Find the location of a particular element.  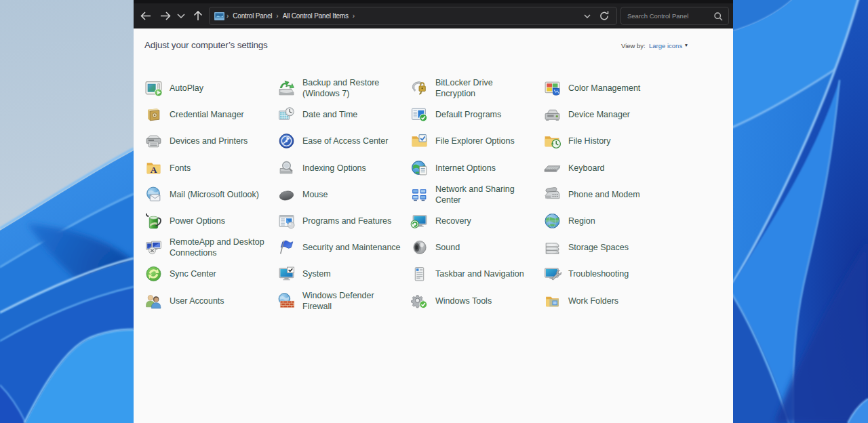

svg-text: A is located at coordinates (154, 169).